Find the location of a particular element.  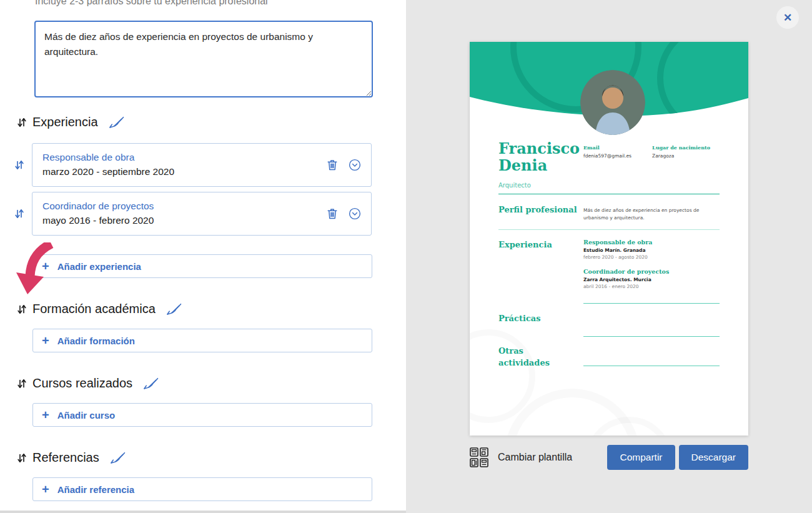

cv-entry-role: Coordinador de proyectos is located at coordinates (651, 271).